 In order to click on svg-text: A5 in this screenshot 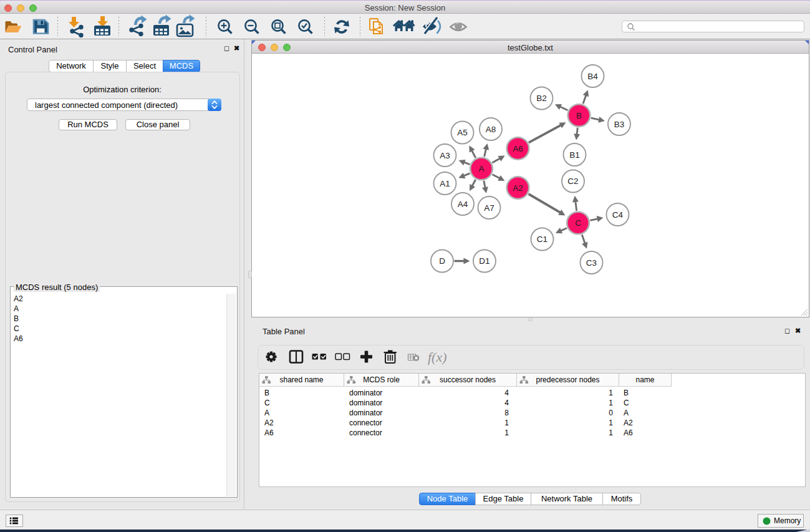, I will do `click(463, 132)`.